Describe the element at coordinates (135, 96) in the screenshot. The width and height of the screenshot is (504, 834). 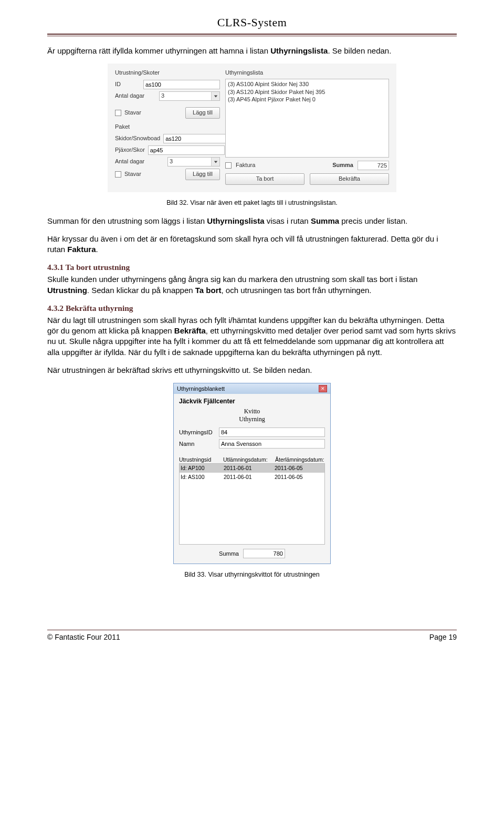
I see `days-label: Antal dagar` at that location.